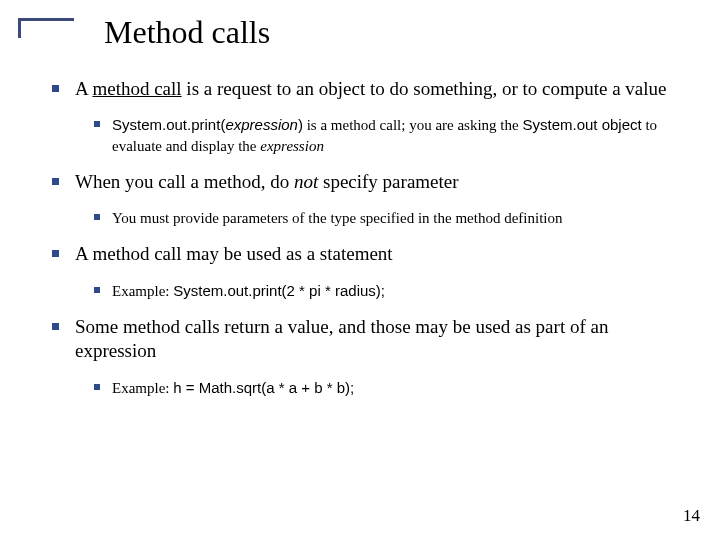 Image resolution: width=720 pixels, height=540 pixels. What do you see at coordinates (337, 218) in the screenshot?
I see `sub-text: You must provide parameters of the type …` at bounding box center [337, 218].